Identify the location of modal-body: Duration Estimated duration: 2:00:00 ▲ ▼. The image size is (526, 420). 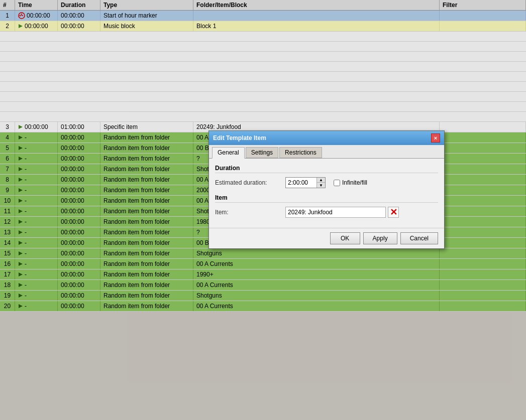
(327, 193).